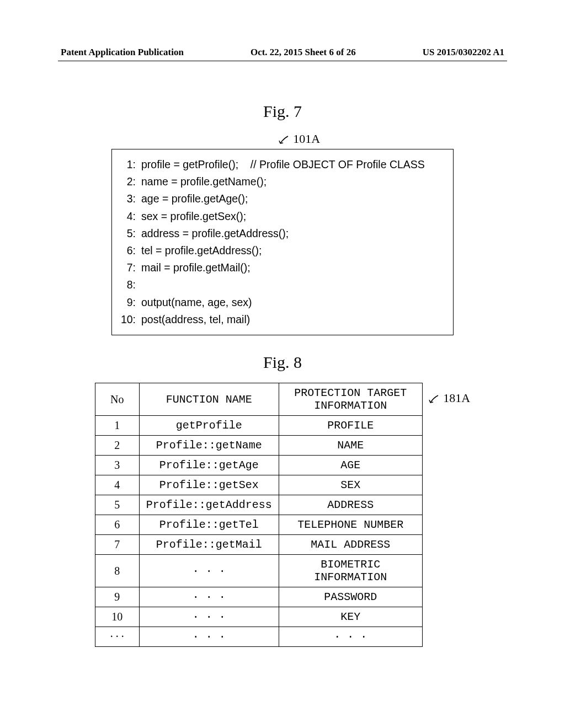 The image size is (565, 728). I want to click on figure-7-title: Fig. 7, so click(282, 111).